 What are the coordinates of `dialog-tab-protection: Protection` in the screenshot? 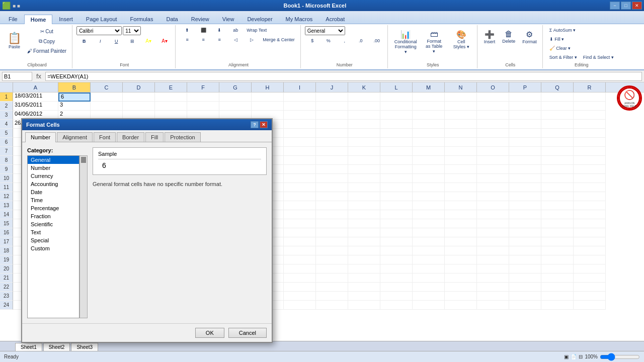 It's located at (183, 137).